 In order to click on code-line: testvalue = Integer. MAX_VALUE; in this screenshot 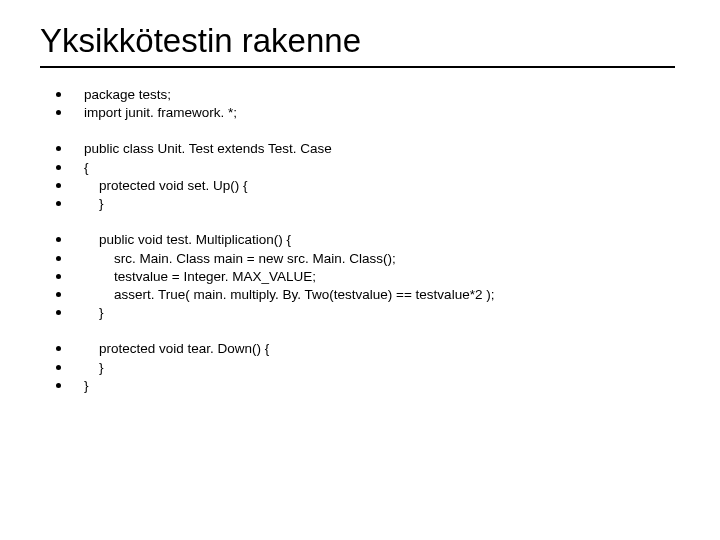, I will do `click(364, 277)`.